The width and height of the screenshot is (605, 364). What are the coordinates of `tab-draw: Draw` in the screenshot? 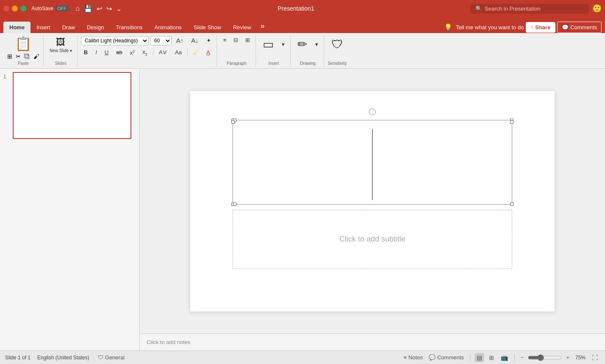 It's located at (69, 27).